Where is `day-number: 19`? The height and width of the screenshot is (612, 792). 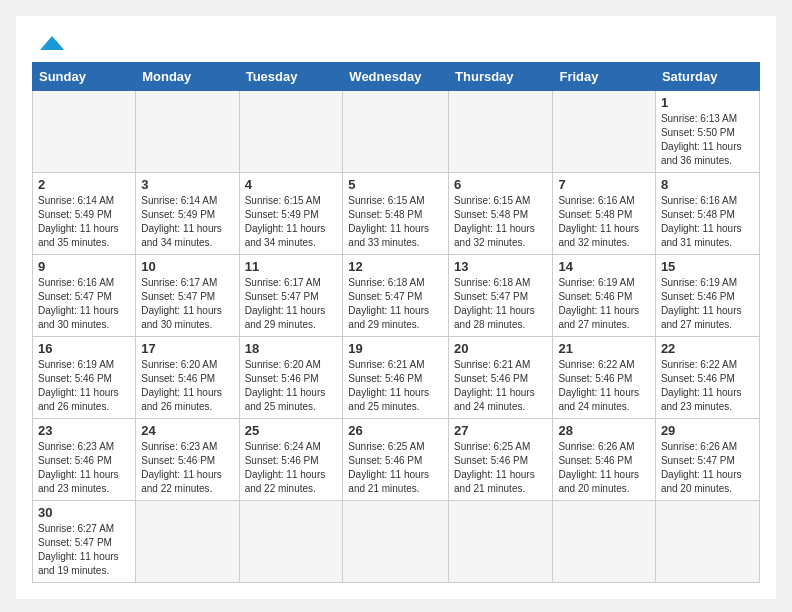
day-number: 19 is located at coordinates (396, 348).